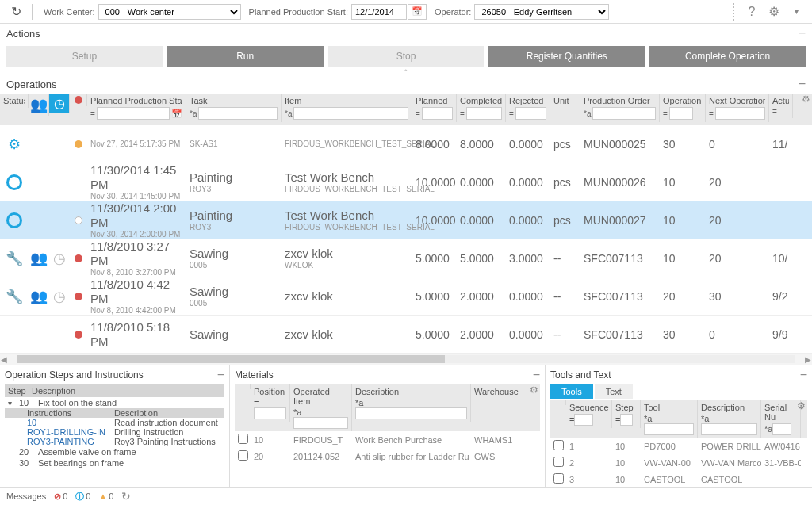 The image size is (812, 505). Describe the element at coordinates (620, 101) in the screenshot. I see `col-prod-order: Production Order` at that location.